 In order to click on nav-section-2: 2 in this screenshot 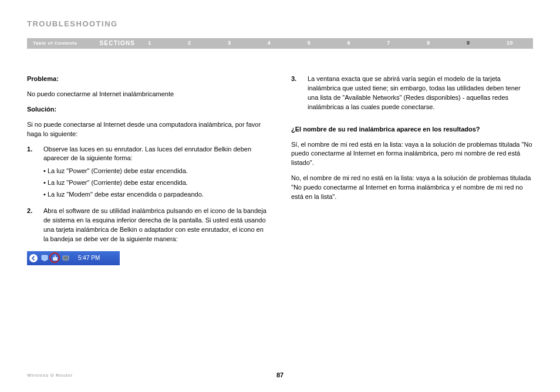, I will do `click(190, 43)`.